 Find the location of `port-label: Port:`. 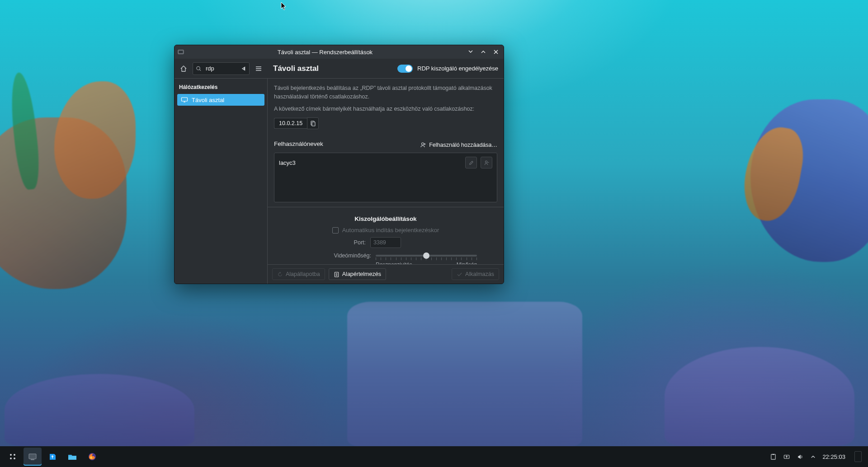

port-label: Port: is located at coordinates (327, 243).